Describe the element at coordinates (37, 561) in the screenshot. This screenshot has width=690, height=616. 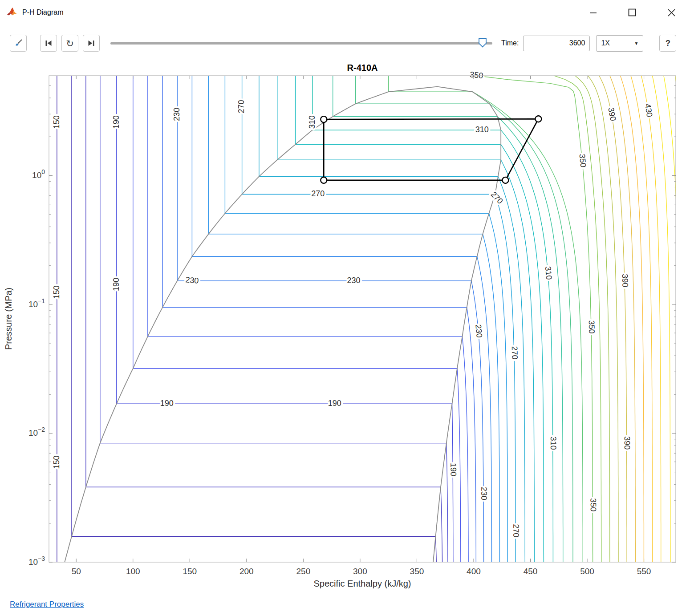
I see `y-tick-label: 10−3` at that location.